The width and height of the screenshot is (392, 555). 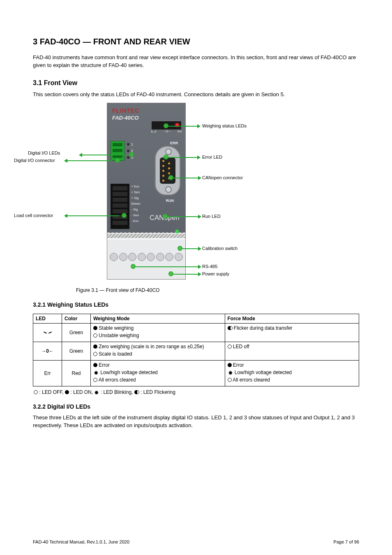 What do you see at coordinates (158, 318) in the screenshot?
I see `th-weigh: Weighing Mode` at bounding box center [158, 318].